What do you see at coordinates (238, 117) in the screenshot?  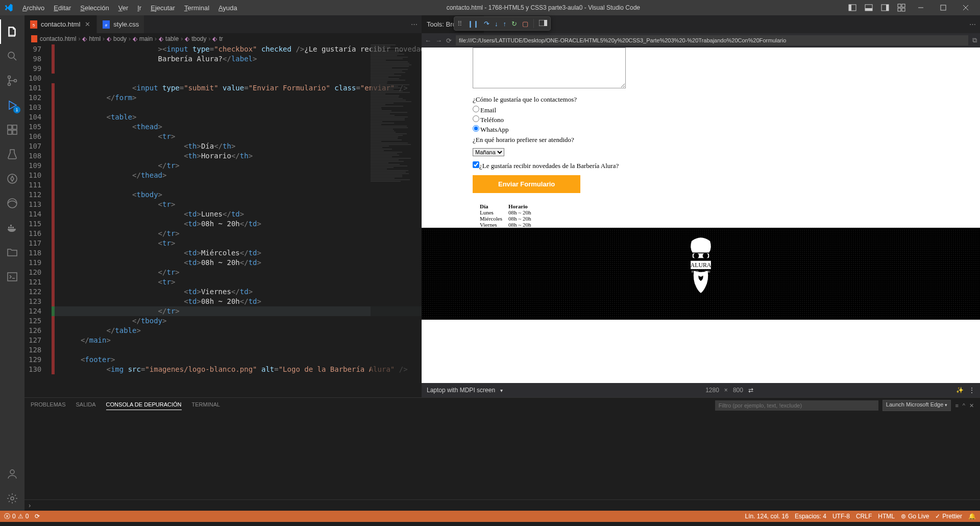 I see `code-line-104: <table>` at bounding box center [238, 117].